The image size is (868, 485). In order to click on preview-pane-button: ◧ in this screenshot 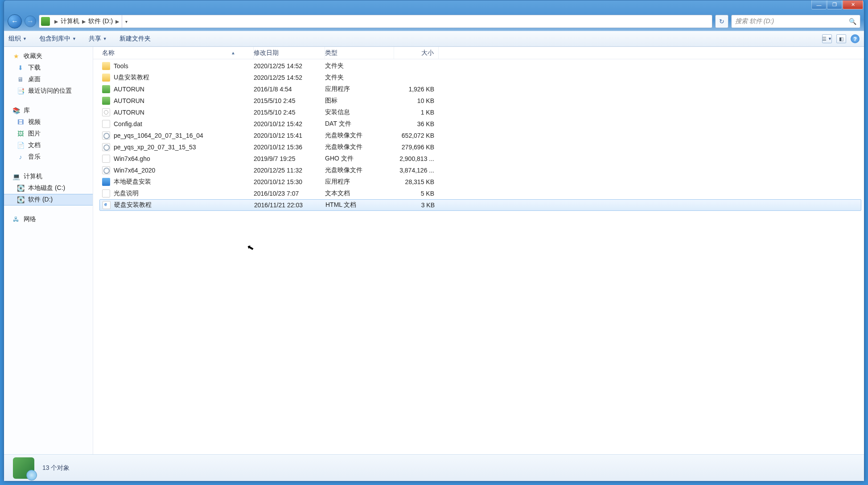, I will do `click(841, 39)`.